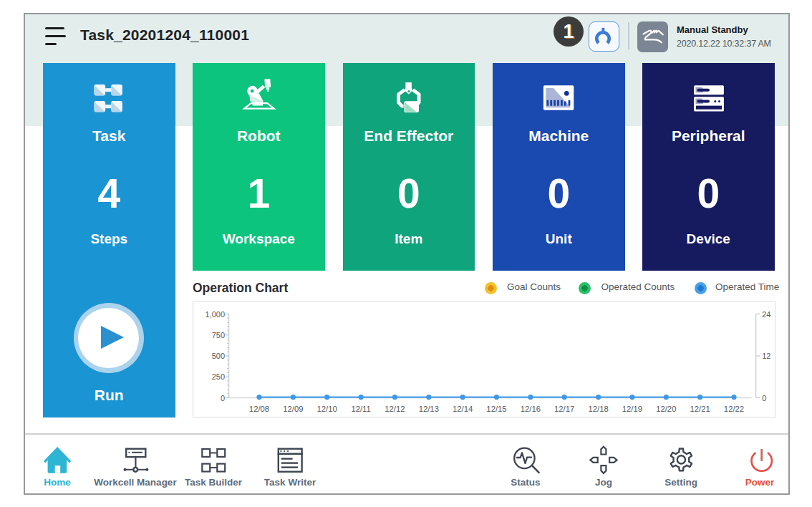  Describe the element at coordinates (564, 409) in the screenshot. I see `svg-text: 12/17` at that location.